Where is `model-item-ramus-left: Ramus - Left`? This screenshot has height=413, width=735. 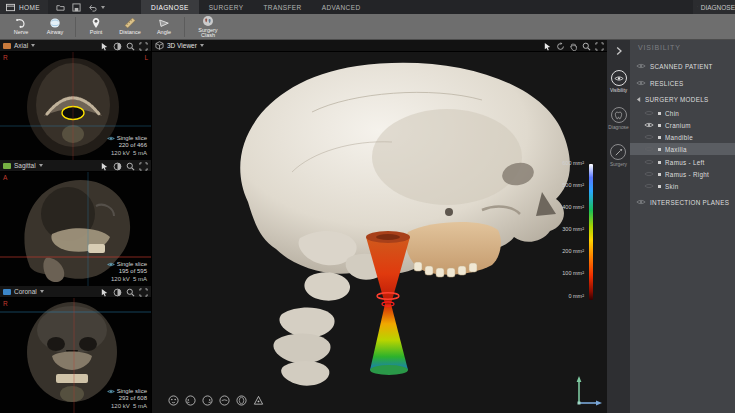
model-item-ramus-left: Ramus - Left is located at coordinates (682, 162).